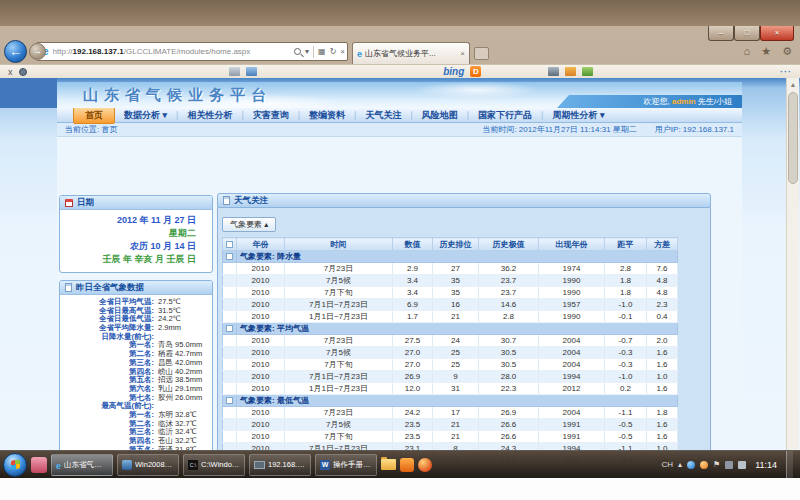 This screenshot has height=500, width=800. What do you see at coordinates (450, 425) in the screenshot?
I see `table-row: 20107月5候23.52126.61991-0.51.6` at bounding box center [450, 425].